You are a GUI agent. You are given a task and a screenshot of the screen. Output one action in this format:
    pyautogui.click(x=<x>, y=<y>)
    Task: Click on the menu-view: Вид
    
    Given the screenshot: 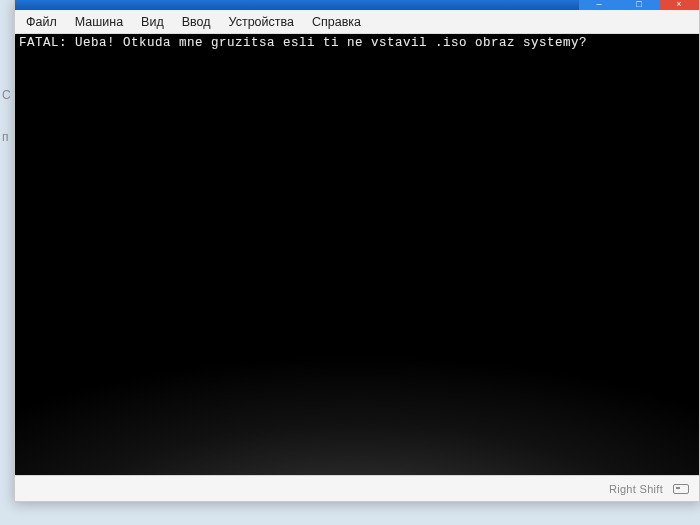 What is the action you would take?
    pyautogui.click(x=152, y=22)
    